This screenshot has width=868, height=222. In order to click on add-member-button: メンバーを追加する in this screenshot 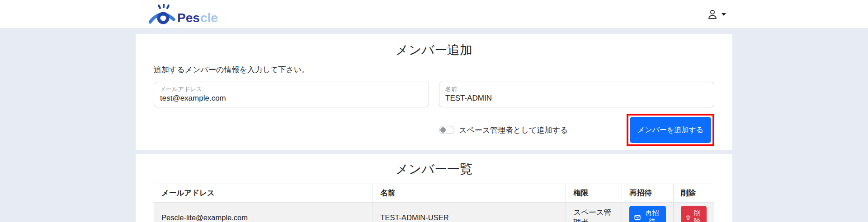, I will do `click(670, 130)`.